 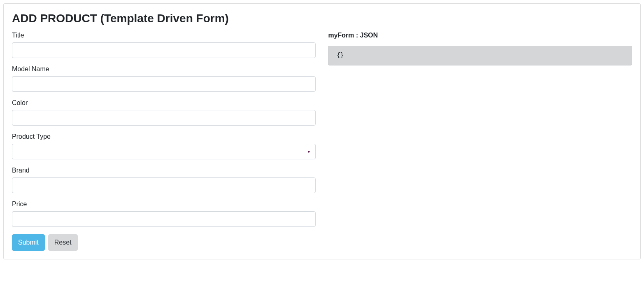 I want to click on field-group-color: Color, so click(x=164, y=112).